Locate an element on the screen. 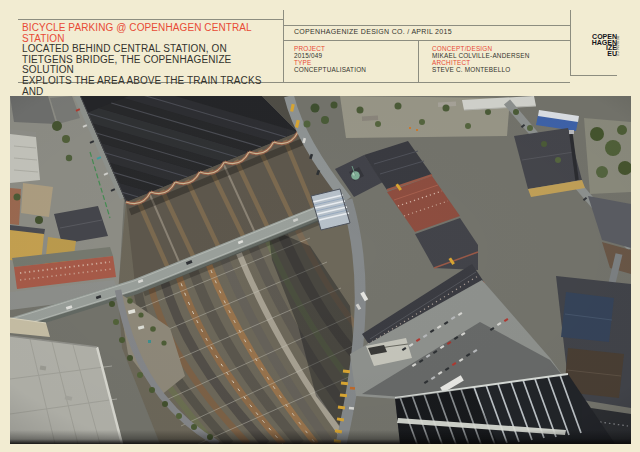  logo-vertical-text: DESIGN CO. is located at coordinates (617, 47).